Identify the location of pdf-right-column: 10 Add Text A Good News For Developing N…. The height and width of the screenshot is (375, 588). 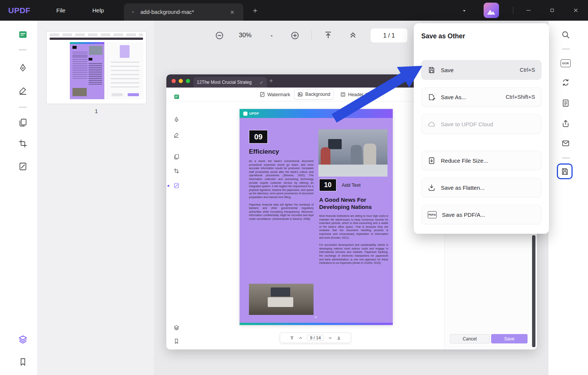
(354, 222).